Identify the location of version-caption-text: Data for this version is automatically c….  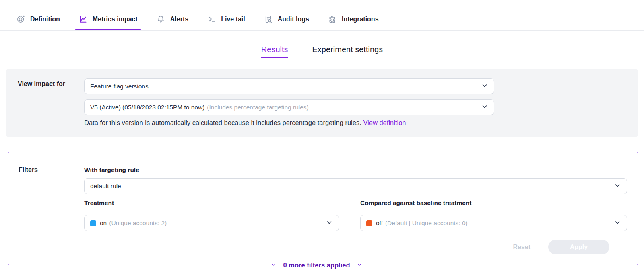
(223, 123).